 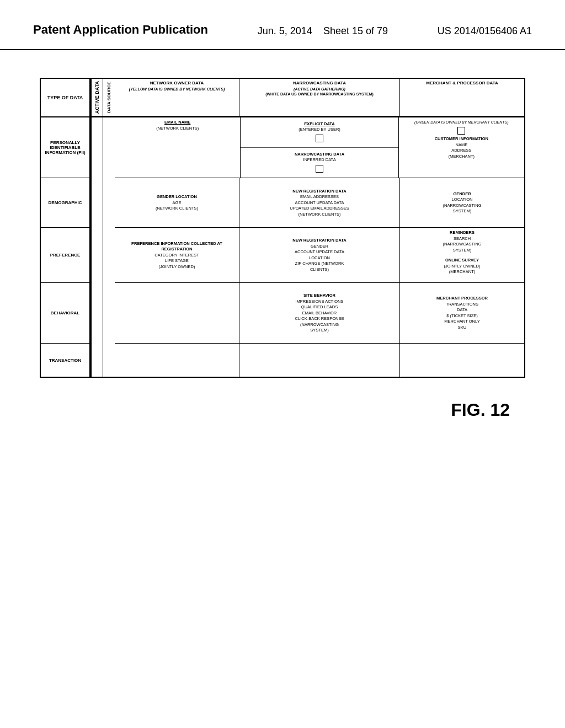 What do you see at coordinates (177, 203) in the screenshot?
I see `cell-demo-network: GENDER LOCATION AGE (NETWORK CLIENTS)` at bounding box center [177, 203].